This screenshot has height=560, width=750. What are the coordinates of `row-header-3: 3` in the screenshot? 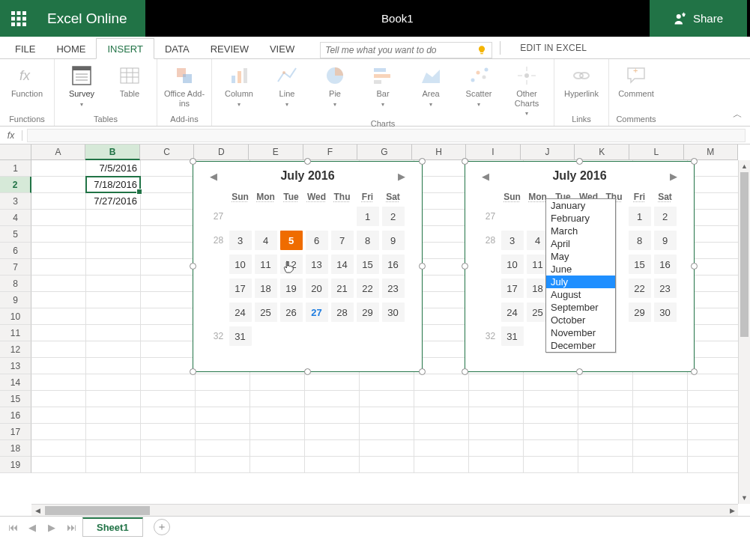 It's located at (16, 201).